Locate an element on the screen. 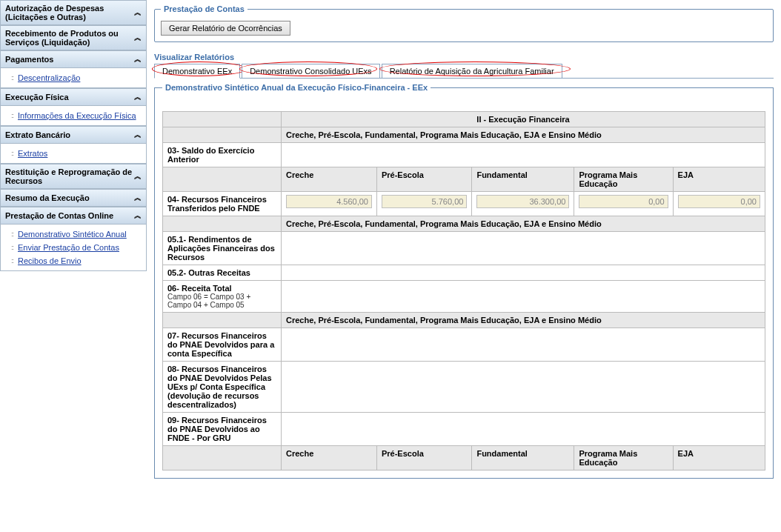  col-pre-escola: Pré-Escola is located at coordinates (424, 179).